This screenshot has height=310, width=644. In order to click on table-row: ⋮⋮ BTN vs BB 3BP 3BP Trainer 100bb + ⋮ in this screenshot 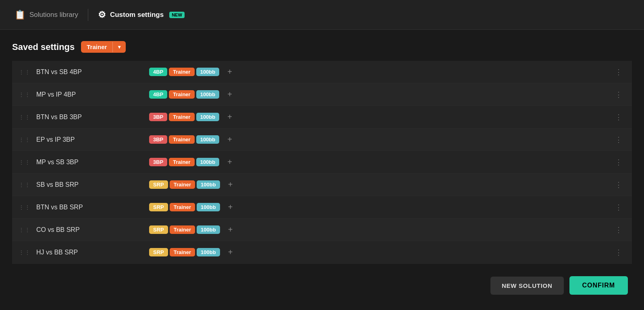, I will do `click(322, 117)`.